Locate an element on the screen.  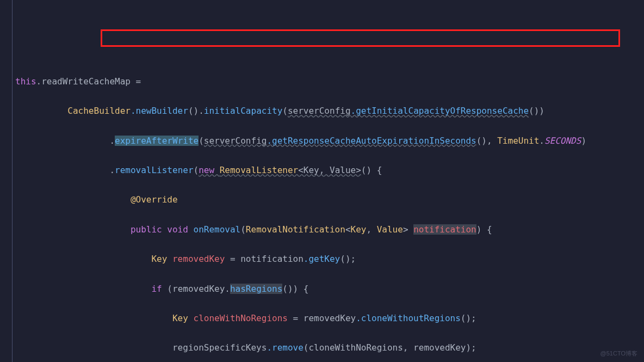
code-line: this.readWriteCacheMap = is located at coordinates (330, 82).